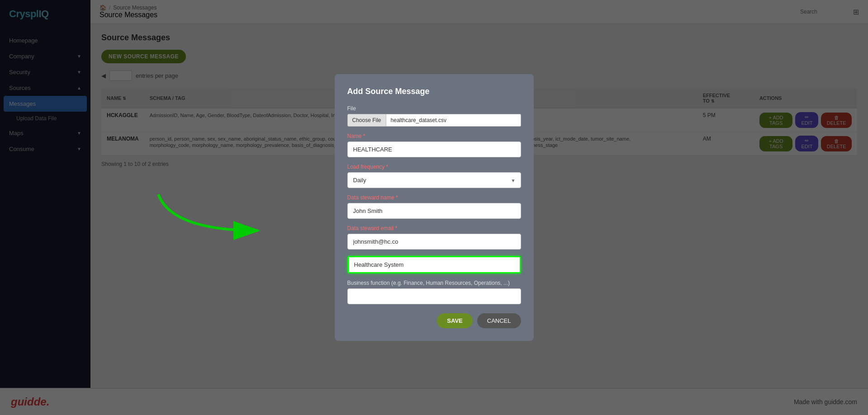 This screenshot has width=868, height=415. Describe the element at coordinates (434, 297) in the screenshot. I see `business-function-input` at that location.